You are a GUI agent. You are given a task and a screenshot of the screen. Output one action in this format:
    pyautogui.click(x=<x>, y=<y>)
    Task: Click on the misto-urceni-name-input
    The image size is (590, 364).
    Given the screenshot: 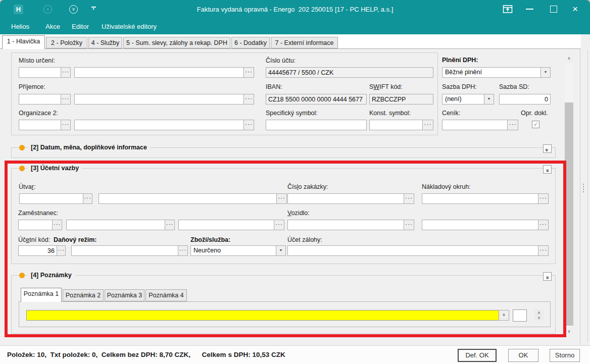 What is the action you would take?
    pyautogui.click(x=159, y=73)
    